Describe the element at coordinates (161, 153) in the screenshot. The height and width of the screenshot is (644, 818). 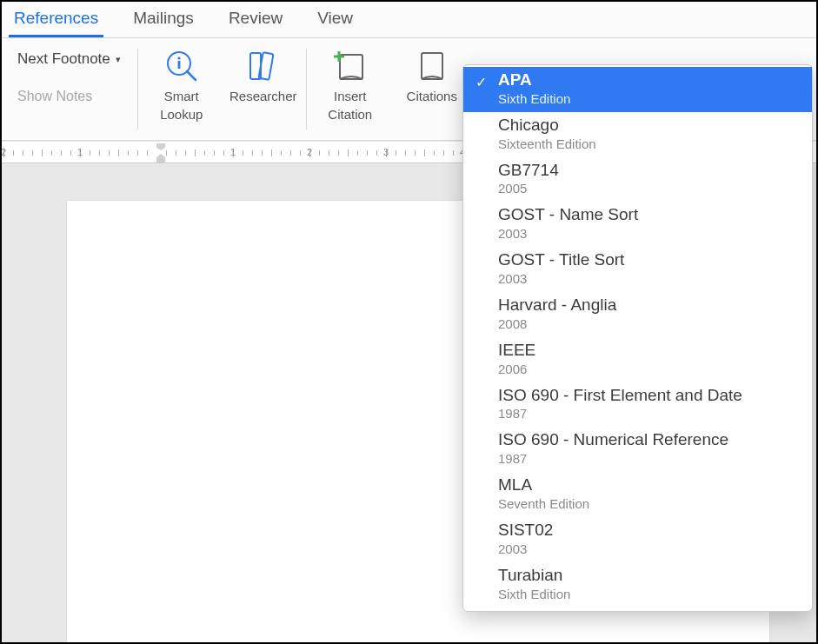
I see `indent-marker` at that location.